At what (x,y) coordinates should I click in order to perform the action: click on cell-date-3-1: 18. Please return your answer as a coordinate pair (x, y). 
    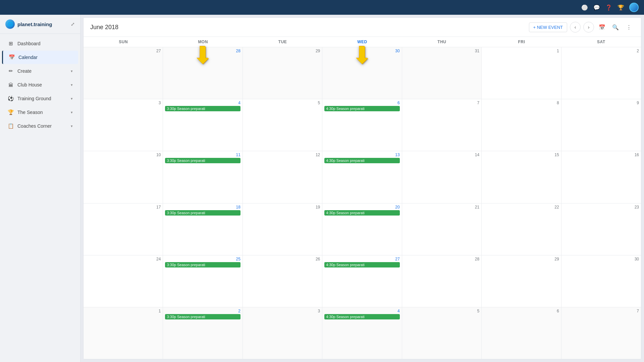
    Looking at the image, I should click on (203, 207).